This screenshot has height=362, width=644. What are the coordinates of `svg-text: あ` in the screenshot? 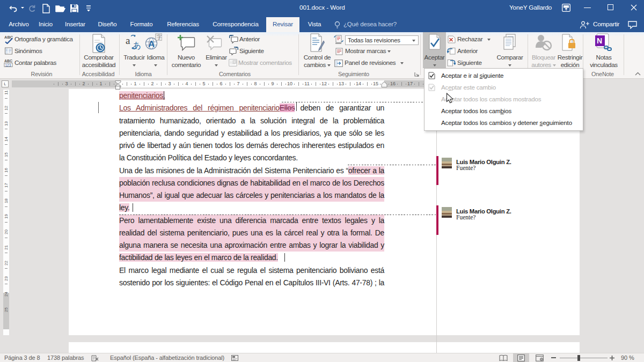 It's located at (137, 45).